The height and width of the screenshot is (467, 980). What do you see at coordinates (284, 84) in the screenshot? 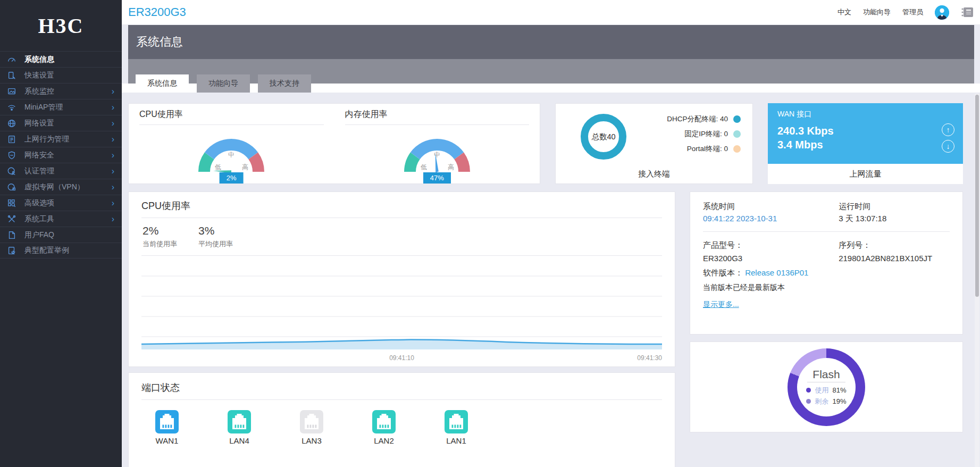
I see `tab-support: 技术支持` at bounding box center [284, 84].